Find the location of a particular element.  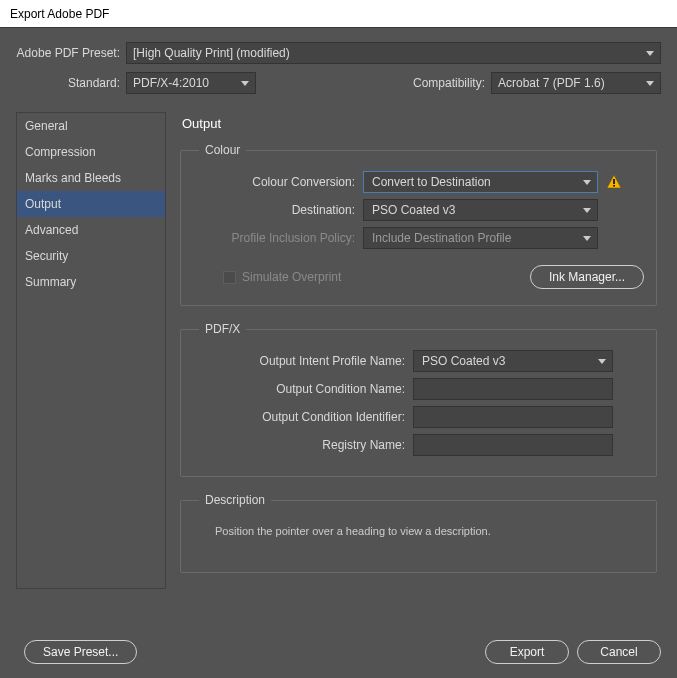

output-intent-select: PSO Coated v3 is located at coordinates (513, 361).